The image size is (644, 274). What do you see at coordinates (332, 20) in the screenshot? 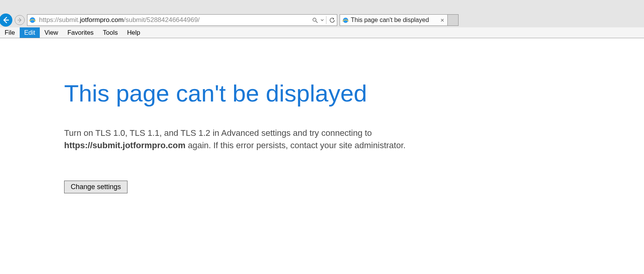
I see `refresh-icon` at bounding box center [332, 20].